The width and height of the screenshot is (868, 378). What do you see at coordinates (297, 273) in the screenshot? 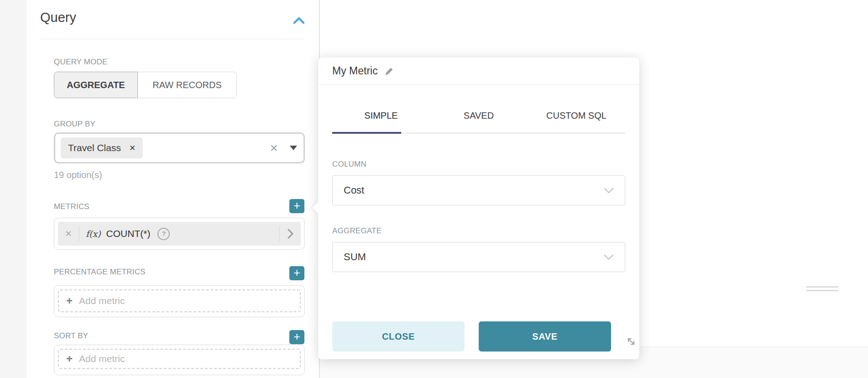
I see `add-percentage-metric-button: +` at bounding box center [297, 273].